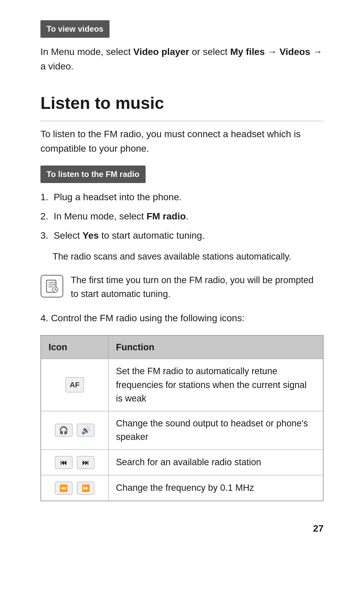  What do you see at coordinates (216, 430) in the screenshot?
I see `function-cell-sound: Change the sound output to headset or ph…` at bounding box center [216, 430].